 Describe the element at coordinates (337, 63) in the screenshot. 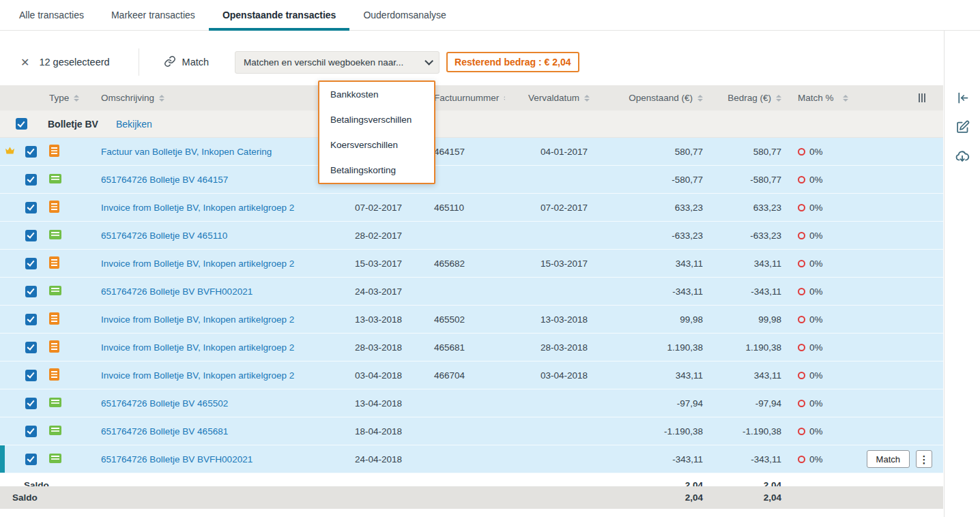

I see `writeoff-dropdown: Matchen en verschil wegboeken naar...` at that location.